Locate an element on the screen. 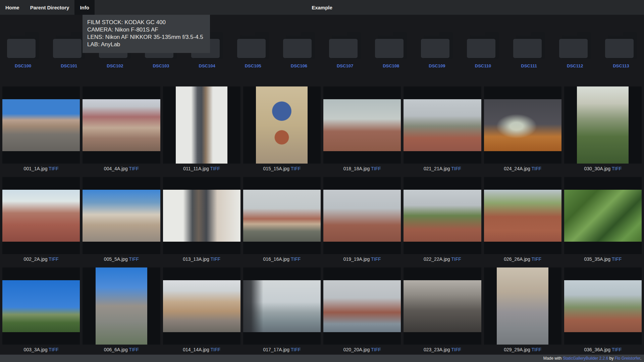 The height and width of the screenshot is (362, 644). photo-tile: 006_6A.jpg TIFF is located at coordinates (121, 310).